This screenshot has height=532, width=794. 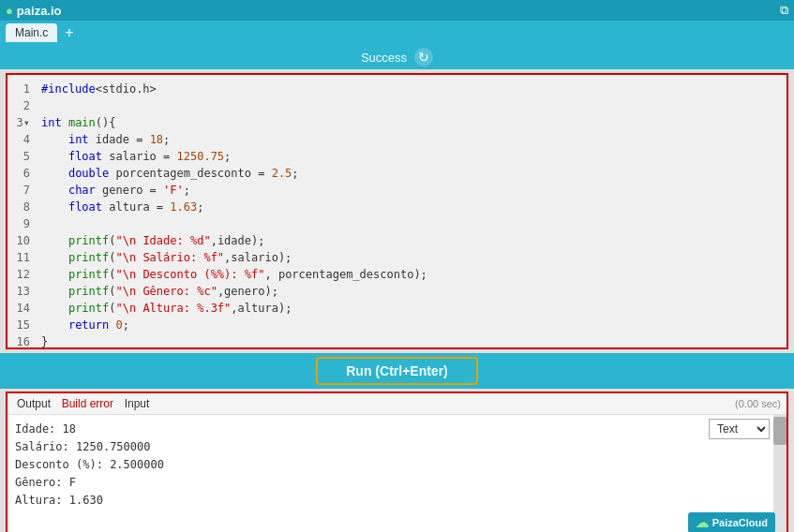 I want to click on add-tab-button: +, so click(x=69, y=33).